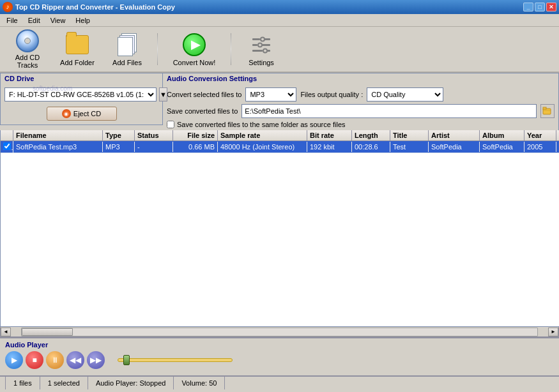  Describe the element at coordinates (558, 135) in the screenshot. I see `col-header-genre: Genr` at that location.